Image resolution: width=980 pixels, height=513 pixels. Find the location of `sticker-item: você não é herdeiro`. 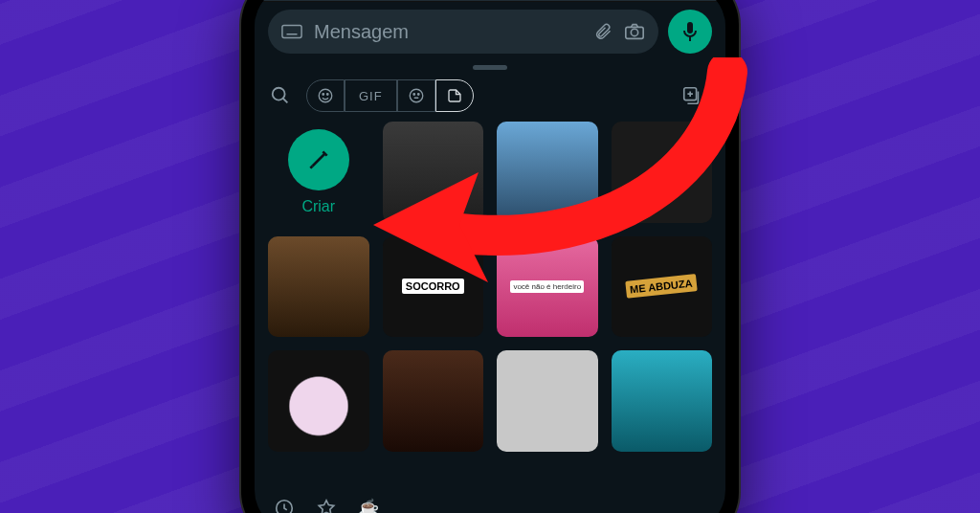

sticker-item: você não é herdeiro is located at coordinates (547, 287).